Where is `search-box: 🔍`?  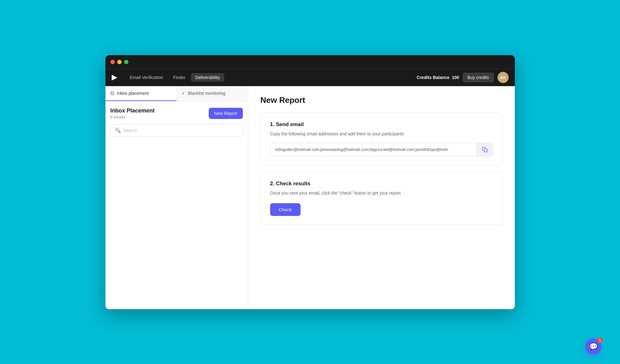
search-box: 🔍 is located at coordinates (177, 130).